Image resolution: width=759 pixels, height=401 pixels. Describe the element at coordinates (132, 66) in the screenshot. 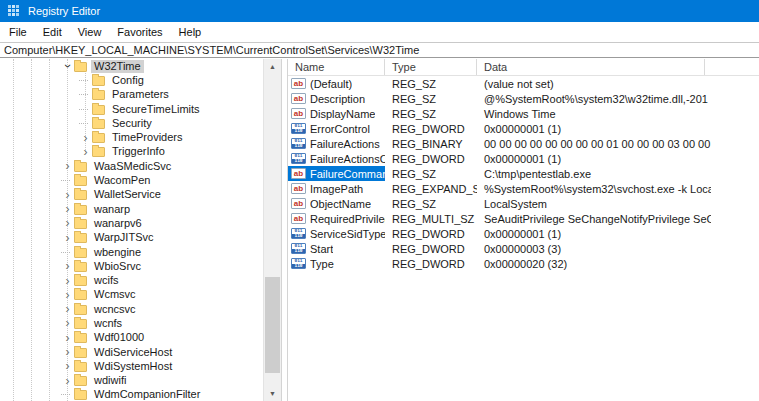

I see `tree-node-W32Time: ›W32Time` at that location.